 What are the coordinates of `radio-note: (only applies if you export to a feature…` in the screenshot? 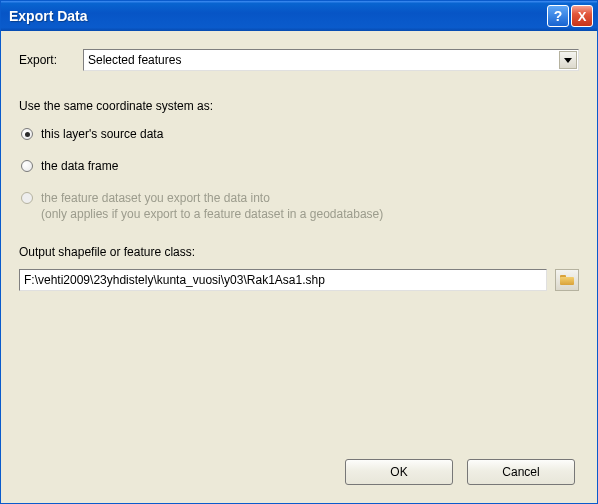 It's located at (212, 214).